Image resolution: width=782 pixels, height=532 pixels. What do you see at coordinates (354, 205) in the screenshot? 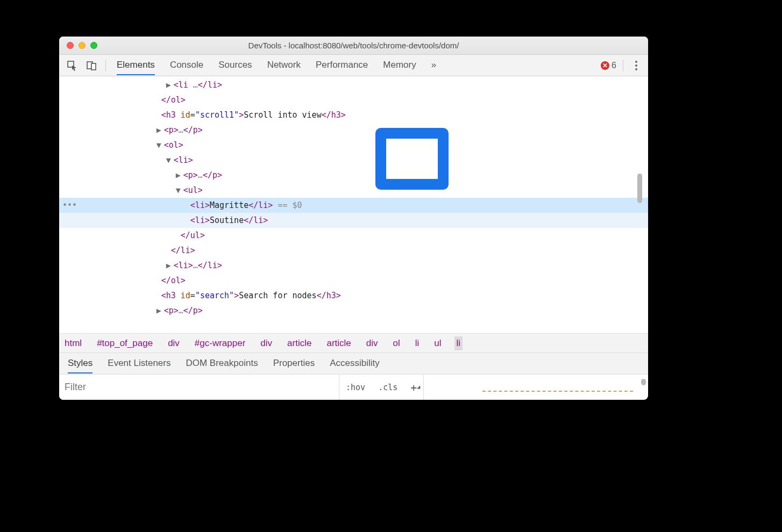
I see `dom-node-selected: ••• <li>Magritte</li> == $0` at bounding box center [354, 205].